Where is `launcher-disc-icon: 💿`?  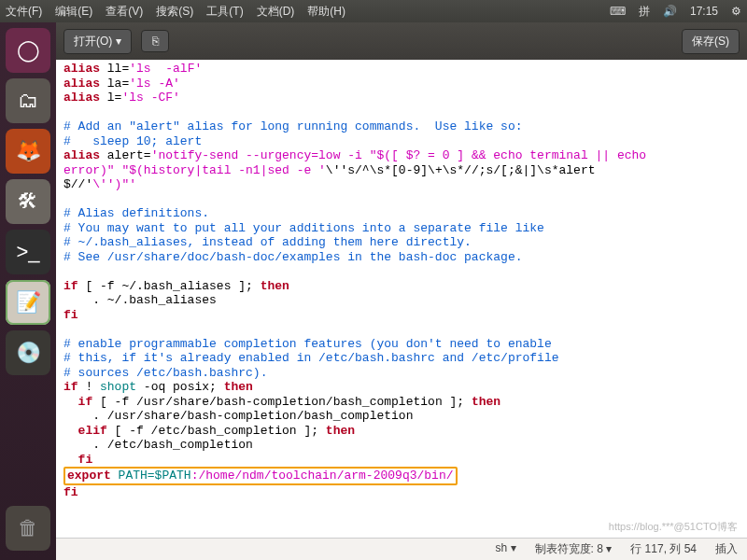
launcher-disc-icon: 💿 is located at coordinates (28, 353).